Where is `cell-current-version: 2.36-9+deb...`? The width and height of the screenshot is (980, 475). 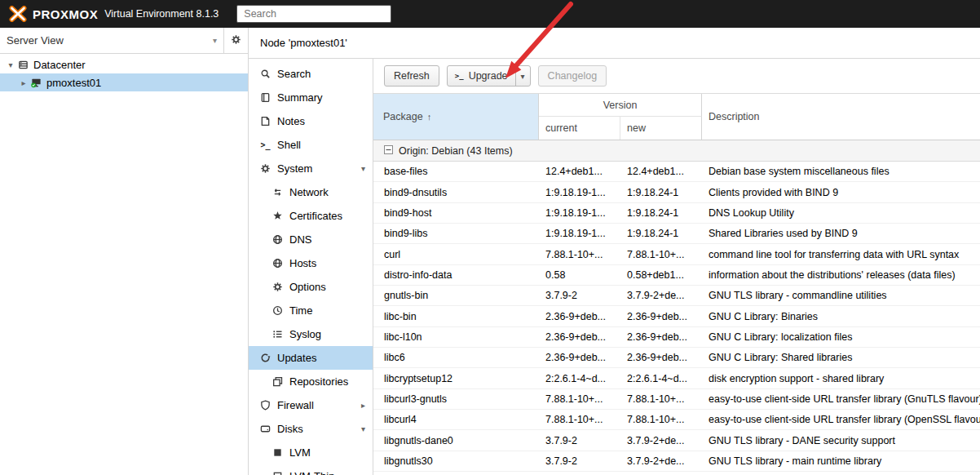
cell-current-version: 2.36-9+deb... is located at coordinates (580, 357).